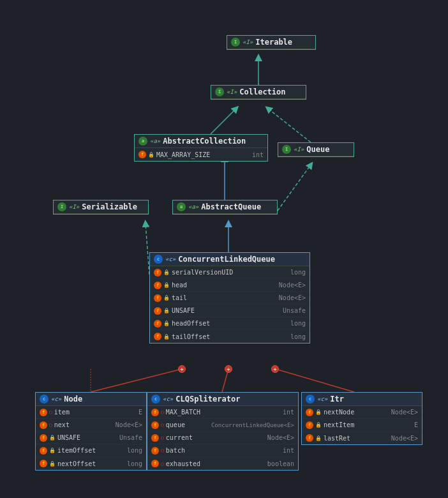  Describe the element at coordinates (318, 438) in the screenshot. I see `lock-last-ret: 🔒` at that location.